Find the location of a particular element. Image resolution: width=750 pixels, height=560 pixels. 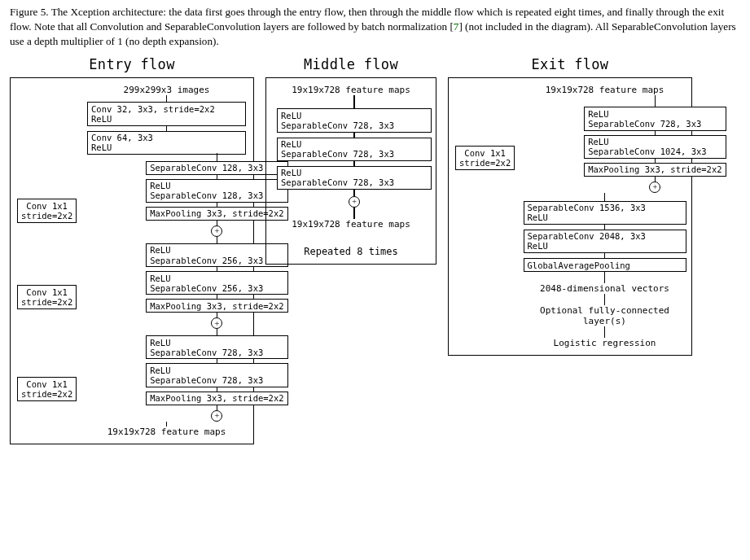

entry-b3-side: Conv 1x1 stride=2x2 is located at coordinates (47, 389).